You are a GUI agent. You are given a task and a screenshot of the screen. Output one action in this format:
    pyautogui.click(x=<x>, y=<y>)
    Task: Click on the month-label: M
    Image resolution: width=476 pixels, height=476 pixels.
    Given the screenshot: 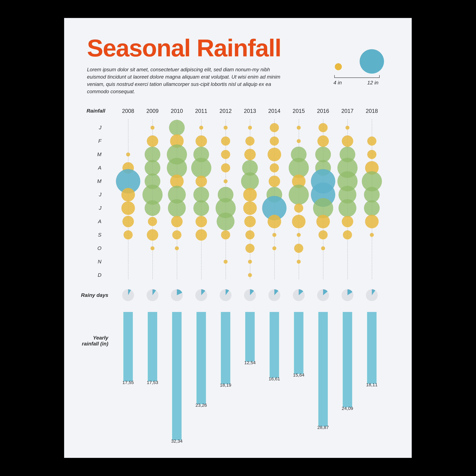 What is the action you would take?
    pyautogui.click(x=98, y=154)
    